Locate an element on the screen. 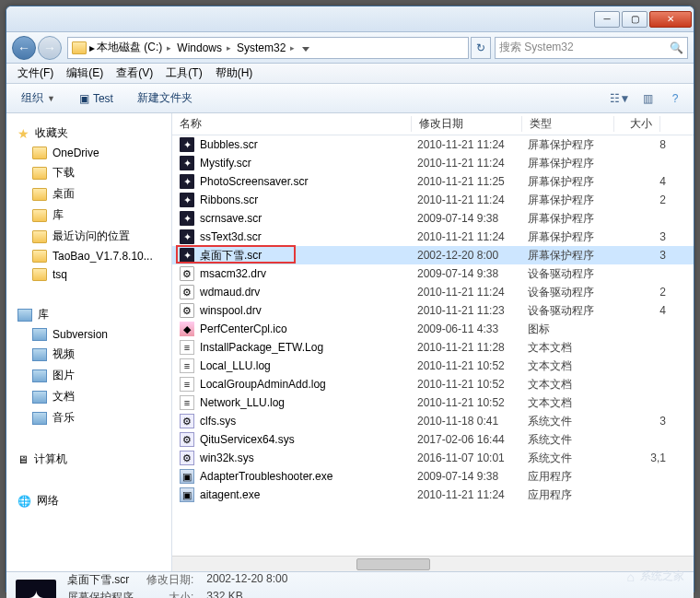 Image resolution: width=700 pixels, height=598 pixels. address-bar: ▸ 本地磁盘 (C:)▸ Windows▸ System32▸ is located at coordinates (268, 48).